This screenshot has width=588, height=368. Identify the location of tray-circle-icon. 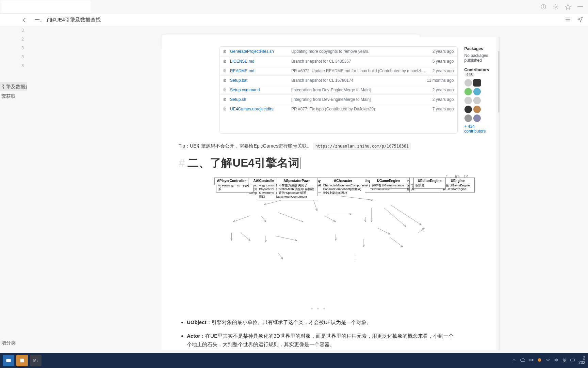
(540, 361).